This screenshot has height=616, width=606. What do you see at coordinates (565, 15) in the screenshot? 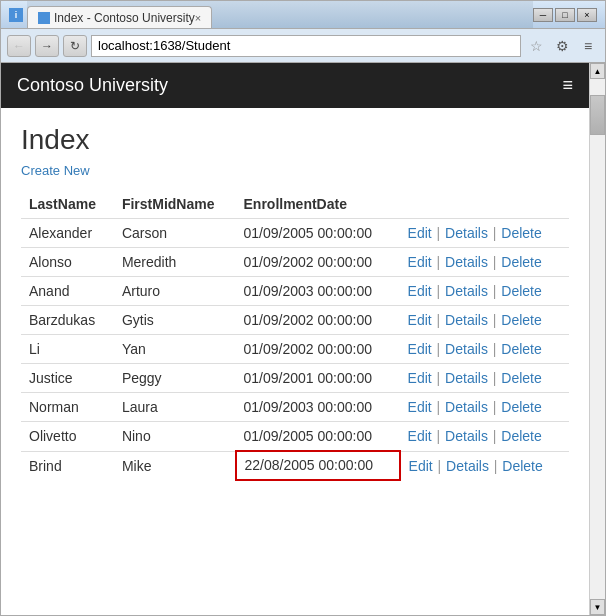
I see `maximize-button: □` at bounding box center [565, 15].